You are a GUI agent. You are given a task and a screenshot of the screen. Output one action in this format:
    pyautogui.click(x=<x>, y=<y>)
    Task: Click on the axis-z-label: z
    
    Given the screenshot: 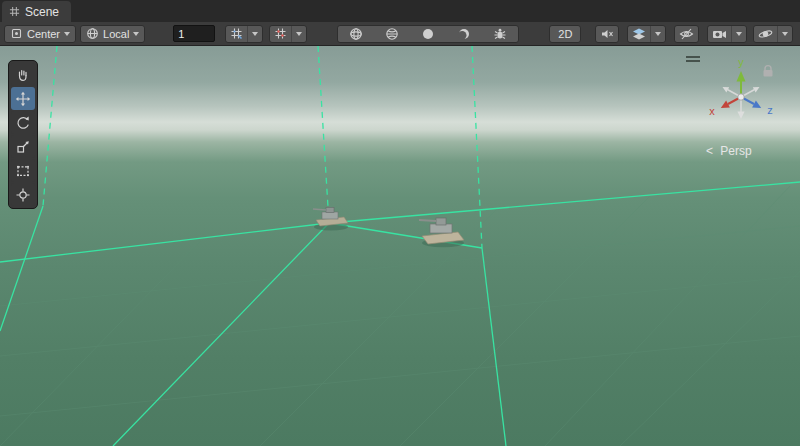 What is the action you would take?
    pyautogui.click(x=770, y=110)
    